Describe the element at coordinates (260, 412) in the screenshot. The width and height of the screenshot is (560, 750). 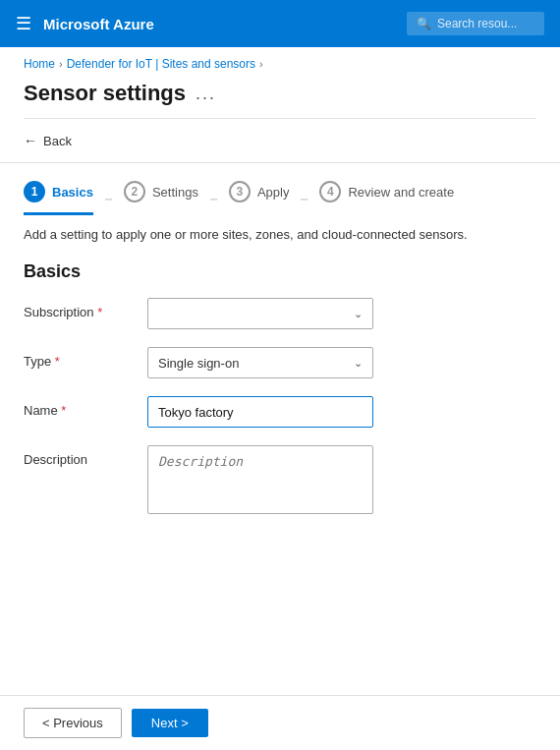
I see `name-input` at that location.